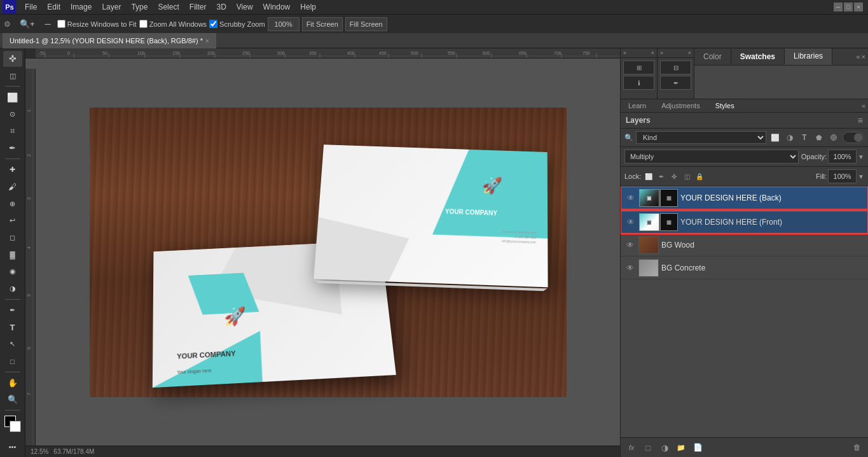  I want to click on background-color, so click(15, 426).